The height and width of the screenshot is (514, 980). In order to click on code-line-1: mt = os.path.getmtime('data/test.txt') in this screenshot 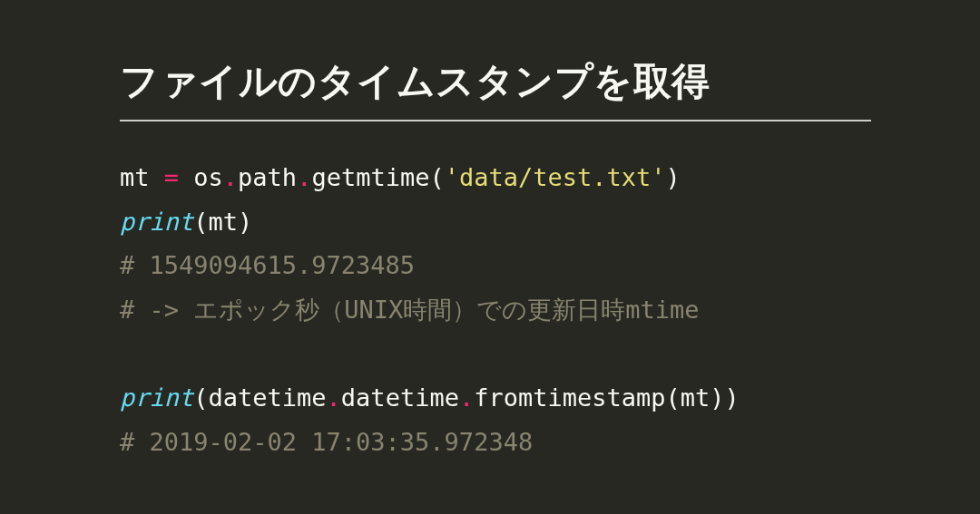, I will do `click(400, 178)`.